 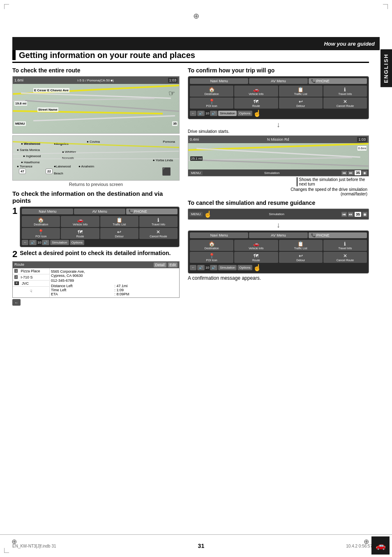 I want to click on conf-back-btn: ←, so click(x=193, y=114).